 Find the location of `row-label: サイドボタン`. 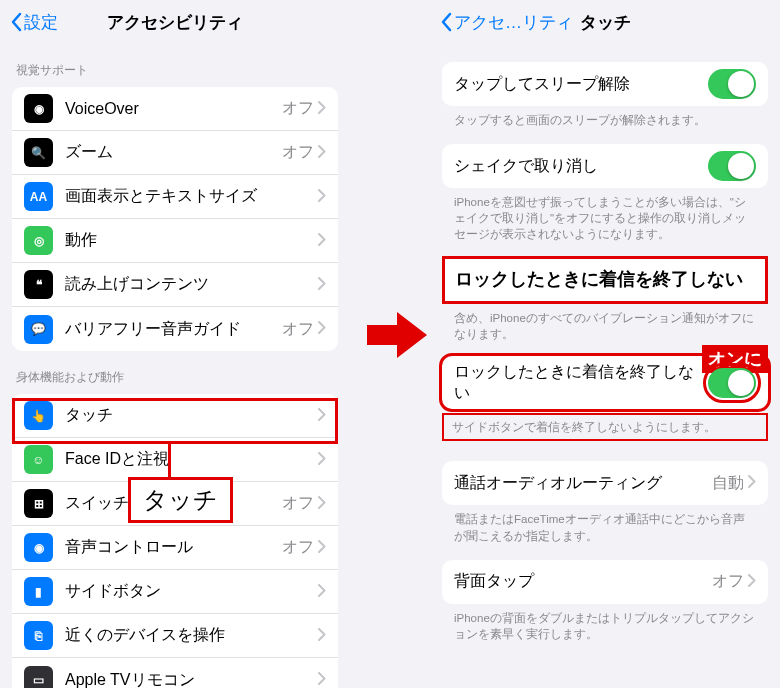

row-label: サイドボタン is located at coordinates (192, 592).